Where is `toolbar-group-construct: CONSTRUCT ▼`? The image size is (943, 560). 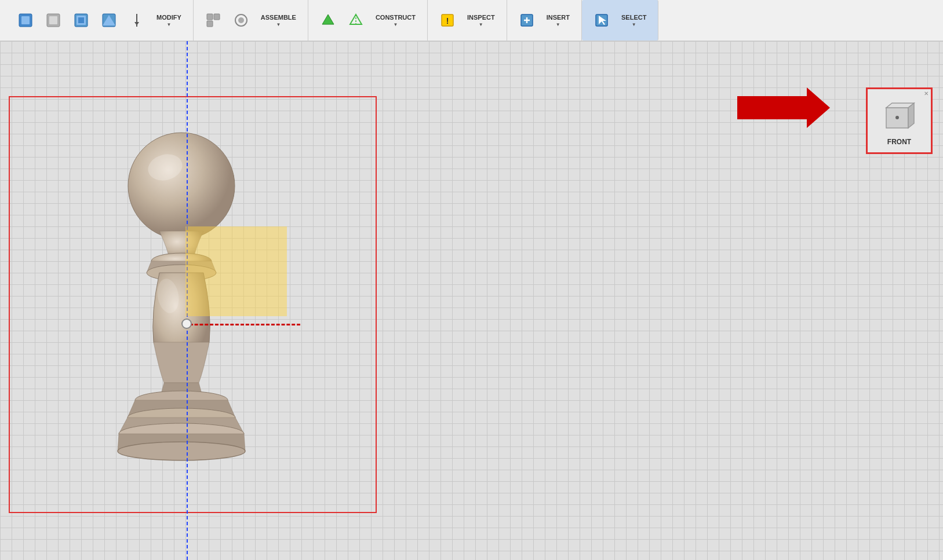
toolbar-group-construct: CONSTRUCT ▼ is located at coordinates (368, 20).